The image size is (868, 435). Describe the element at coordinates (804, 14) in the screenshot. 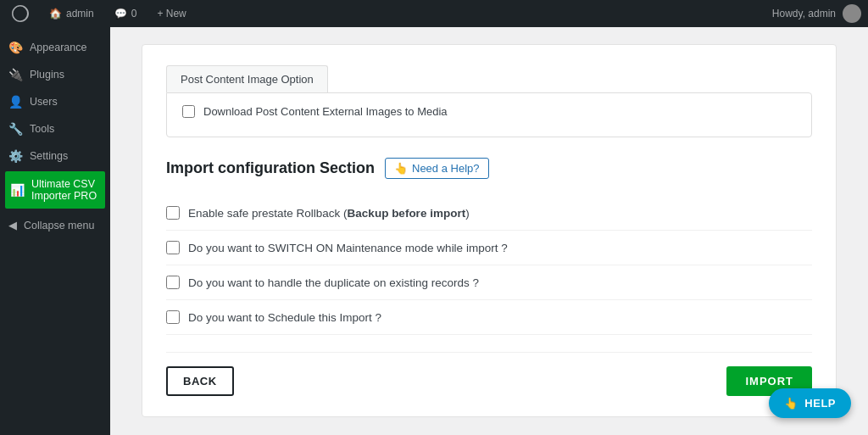

I see `howdy-text: Howdy, admin` at that location.